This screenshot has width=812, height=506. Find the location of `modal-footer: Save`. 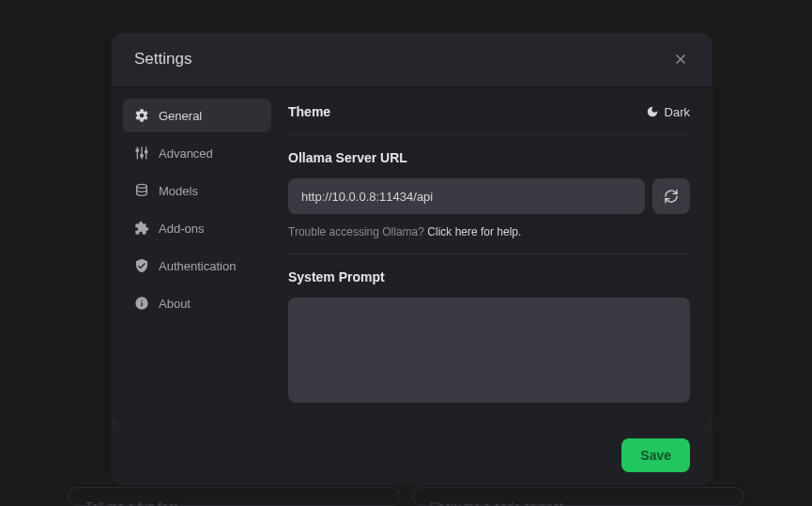

modal-footer: Save is located at coordinates (412, 455).